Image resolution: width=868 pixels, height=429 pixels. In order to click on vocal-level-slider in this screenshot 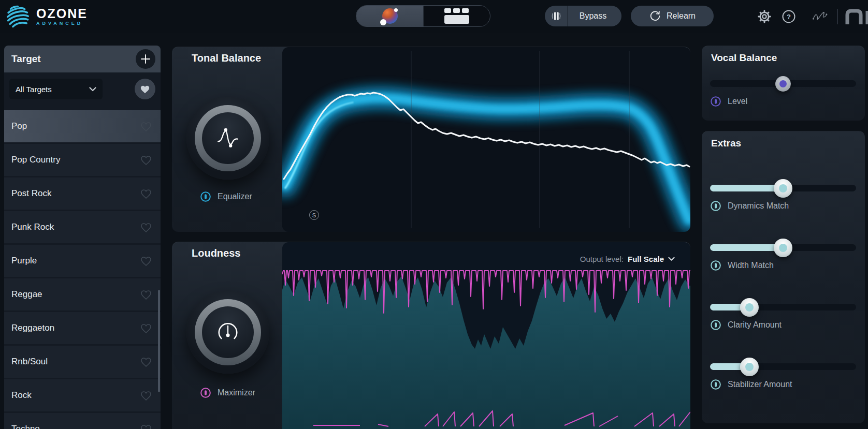, I will do `click(783, 84)`.